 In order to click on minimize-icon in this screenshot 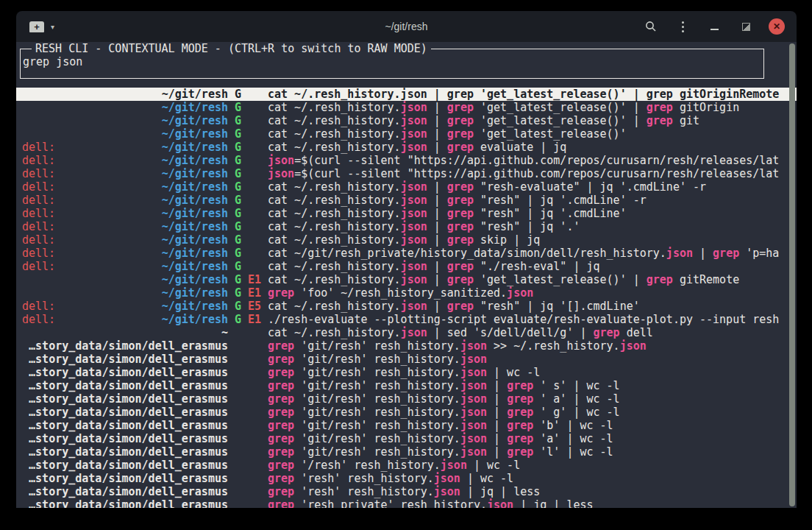, I will do `click(715, 29)`.